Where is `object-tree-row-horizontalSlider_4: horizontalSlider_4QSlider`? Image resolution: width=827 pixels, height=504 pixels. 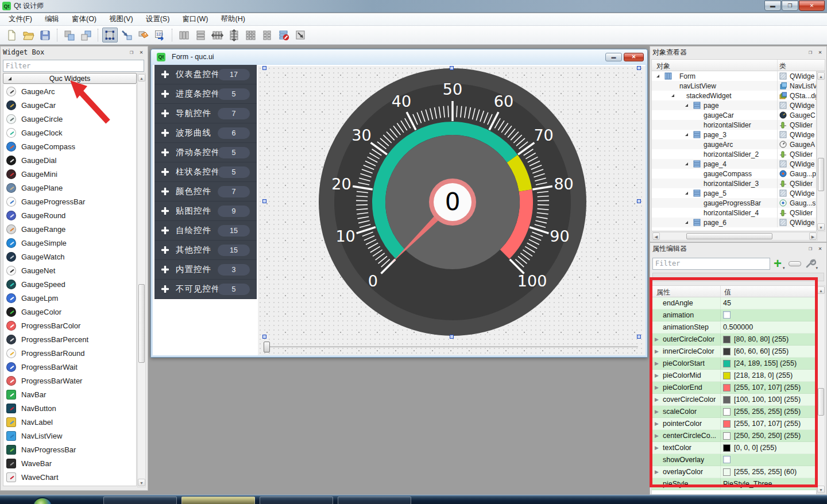 object-tree-row-horizontalSlider_4: horizontalSlider_4QSlider is located at coordinates (734, 212).